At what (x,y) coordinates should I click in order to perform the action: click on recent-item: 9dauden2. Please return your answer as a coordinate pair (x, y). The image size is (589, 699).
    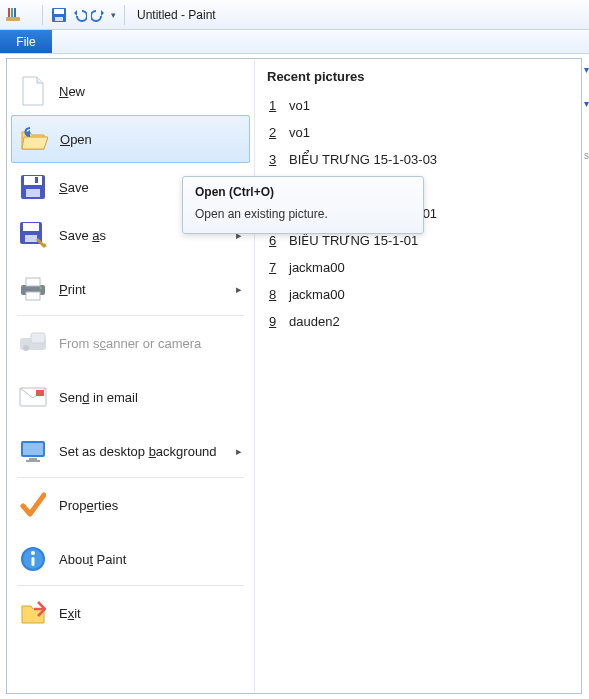
    Looking at the image, I should click on (418, 322).